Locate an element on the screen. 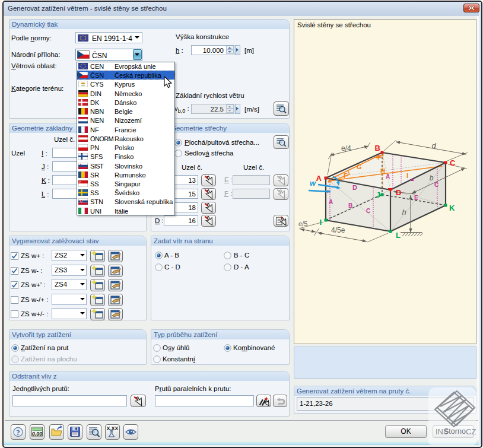 This screenshot has width=483, height=448. svg-text: 0.00 is located at coordinates (37, 434).